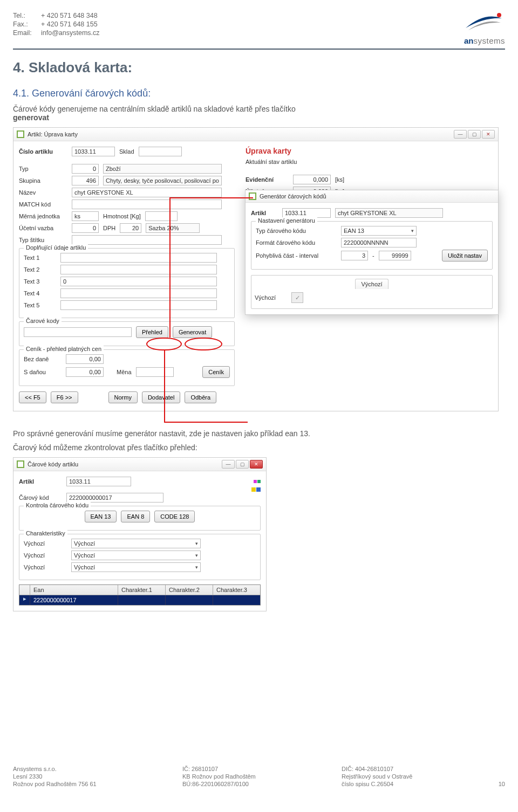  What do you see at coordinates (139, 270) in the screenshot?
I see `text2-input` at bounding box center [139, 270].